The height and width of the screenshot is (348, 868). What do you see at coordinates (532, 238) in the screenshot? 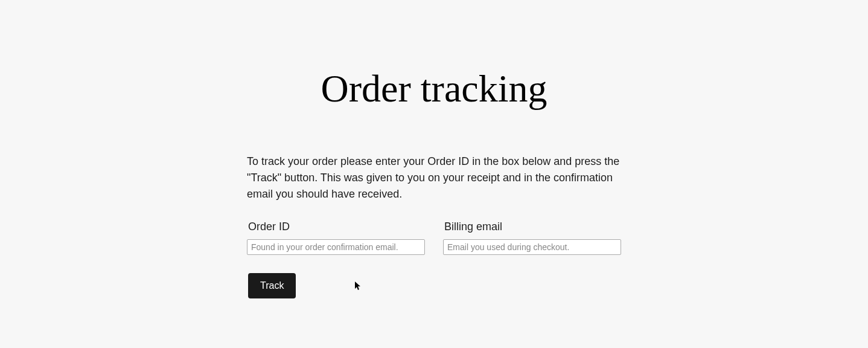
I see `billing-email-field: Billing email` at bounding box center [532, 238].